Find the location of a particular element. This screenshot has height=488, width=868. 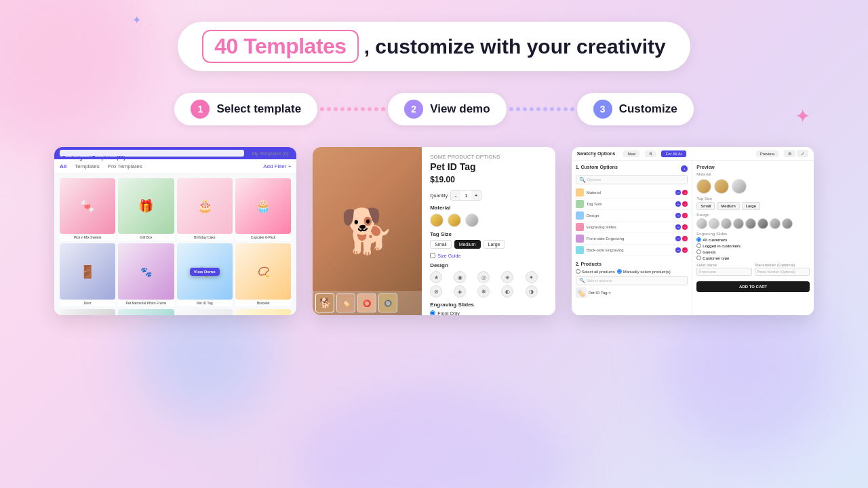

edit-front-btn: ✏ is located at coordinates (678, 239).